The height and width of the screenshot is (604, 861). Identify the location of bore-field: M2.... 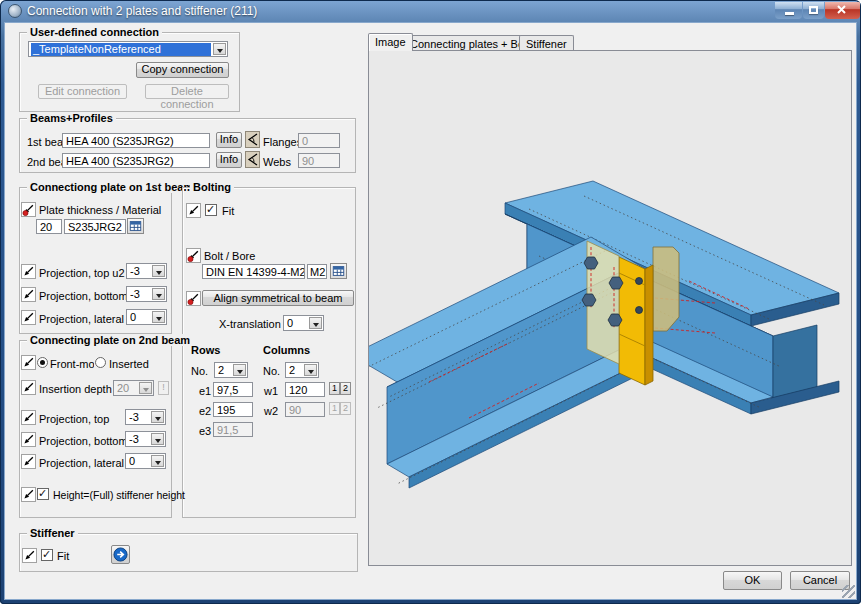
(317, 272).